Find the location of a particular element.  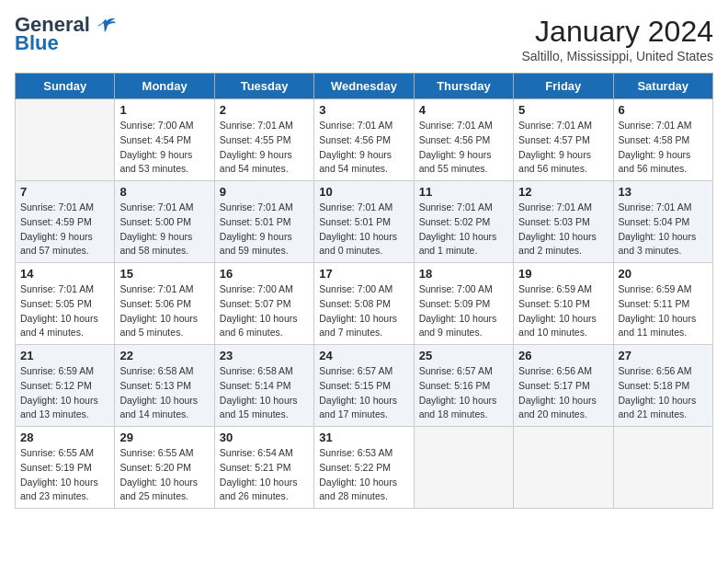

location: Saltillo, Mississippi, United States is located at coordinates (618, 56).